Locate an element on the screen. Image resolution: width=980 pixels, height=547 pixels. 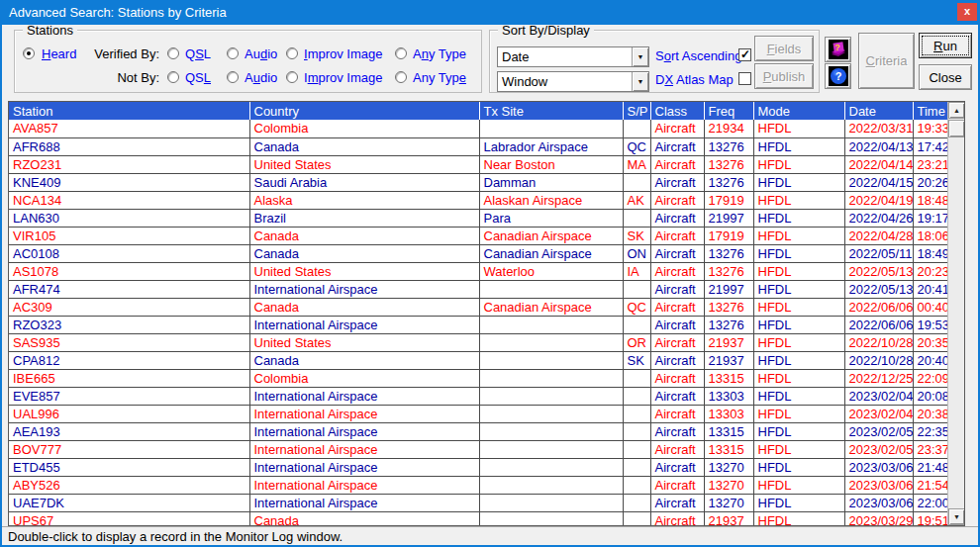
table-row: AVA857ColombiaAircraft21934HFDL2022/03/3… is located at coordinates (478, 129).